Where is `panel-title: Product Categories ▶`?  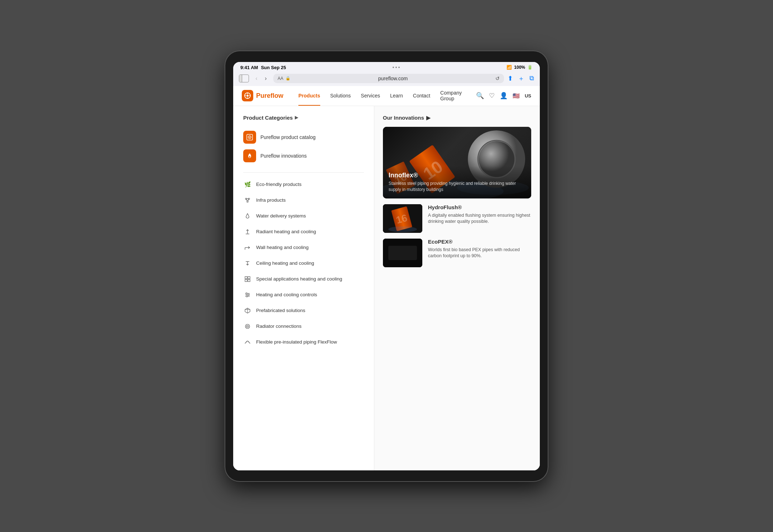
panel-title: Product Categories ▶ is located at coordinates (304, 118).